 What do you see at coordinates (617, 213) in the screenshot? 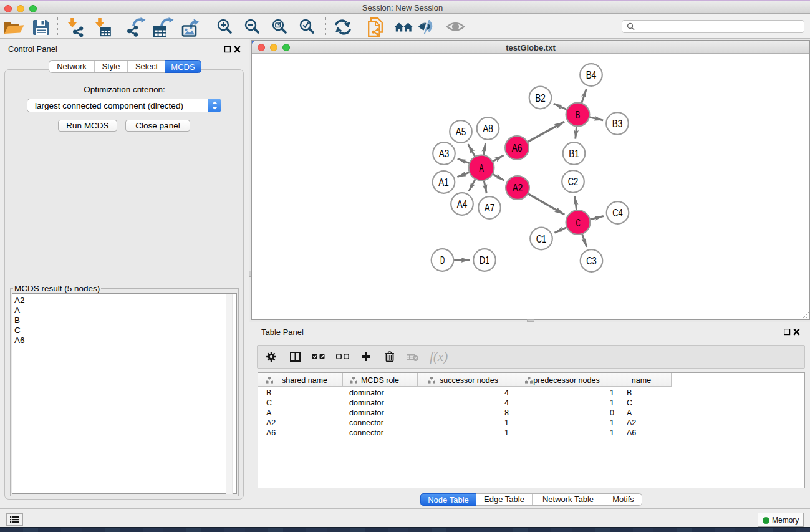
I see `svg-text: C4` at bounding box center [617, 213].